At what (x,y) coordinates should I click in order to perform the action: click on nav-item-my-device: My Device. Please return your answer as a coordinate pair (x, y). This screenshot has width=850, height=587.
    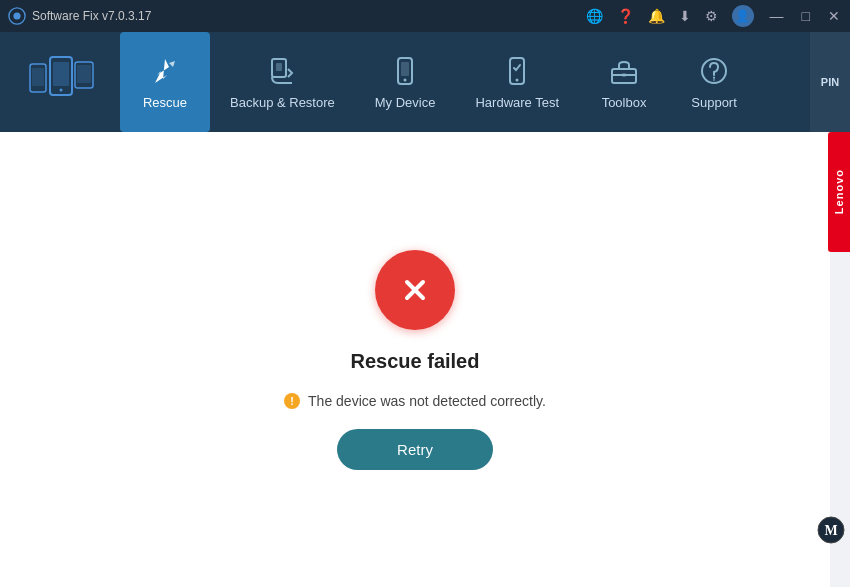
    Looking at the image, I should click on (406, 82).